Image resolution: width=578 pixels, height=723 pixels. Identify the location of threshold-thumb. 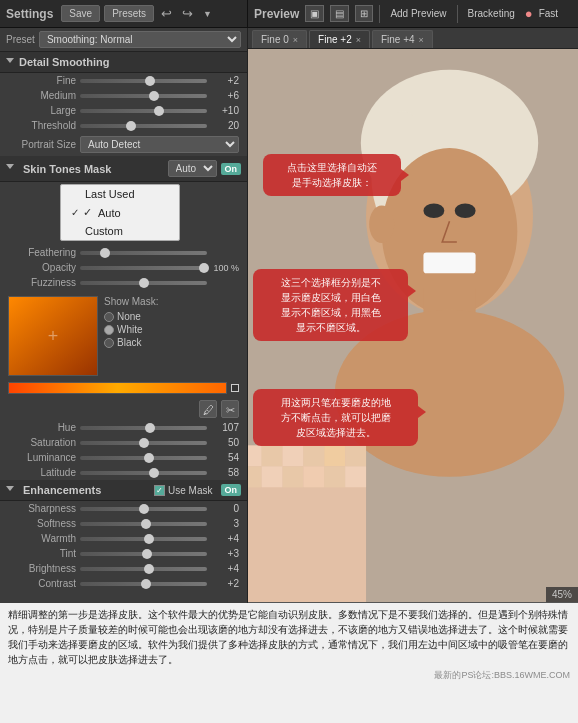
(131, 126).